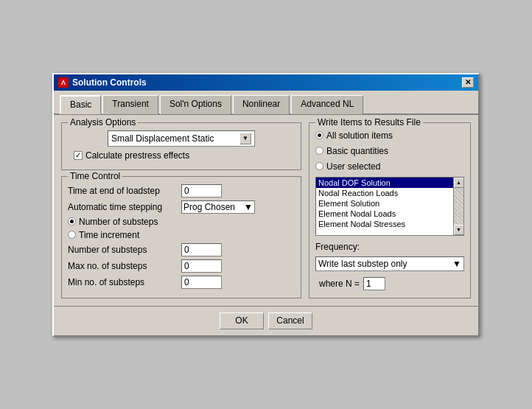 The height and width of the screenshot is (409, 532). What do you see at coordinates (95, 176) in the screenshot?
I see `time-control-title: Time Control` at bounding box center [95, 176].